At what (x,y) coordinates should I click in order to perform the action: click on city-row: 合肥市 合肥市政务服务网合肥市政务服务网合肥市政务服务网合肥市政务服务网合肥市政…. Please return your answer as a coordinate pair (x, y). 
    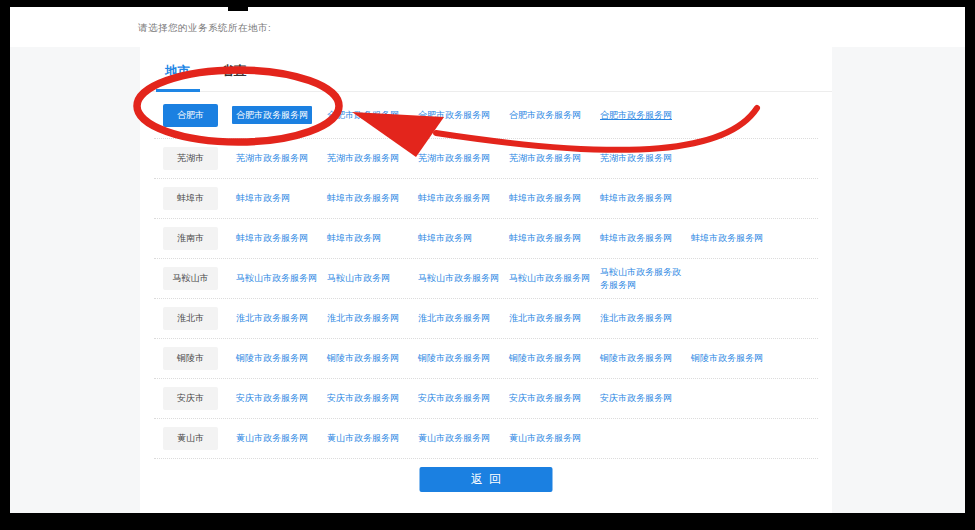
    Looking at the image, I should click on (486, 116).